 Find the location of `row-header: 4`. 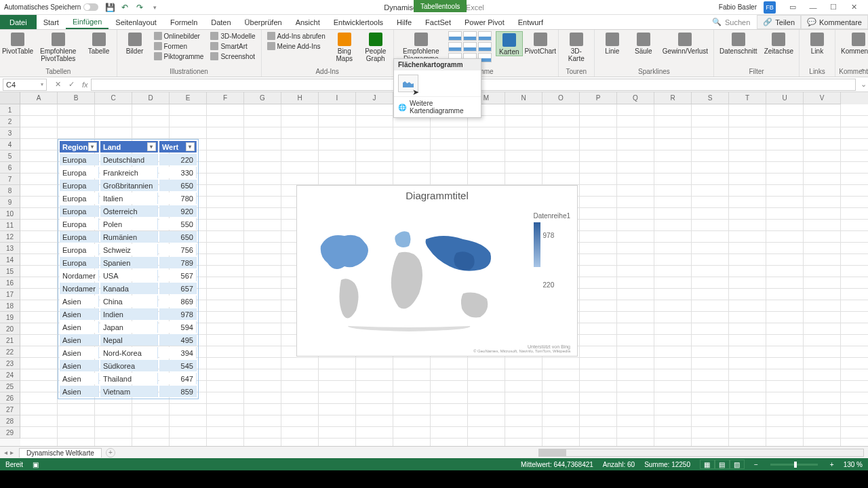

row-header: 4 is located at coordinates (10, 145).